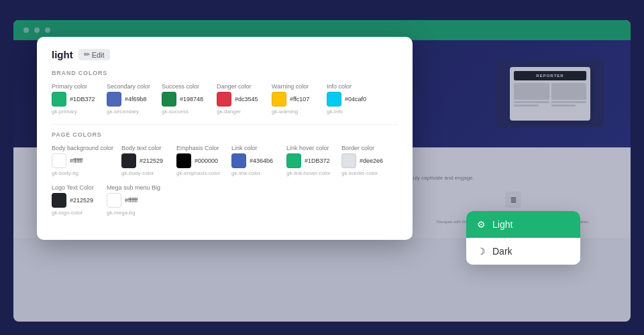  I want to click on brand-color-swatch-row-5: #04caf0, so click(350, 99).